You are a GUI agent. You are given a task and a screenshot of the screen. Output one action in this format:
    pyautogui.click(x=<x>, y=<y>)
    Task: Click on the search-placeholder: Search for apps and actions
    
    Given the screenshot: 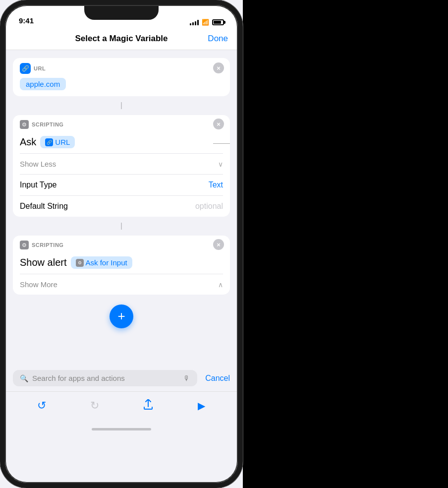 What is the action you would take?
    pyautogui.click(x=106, y=378)
    